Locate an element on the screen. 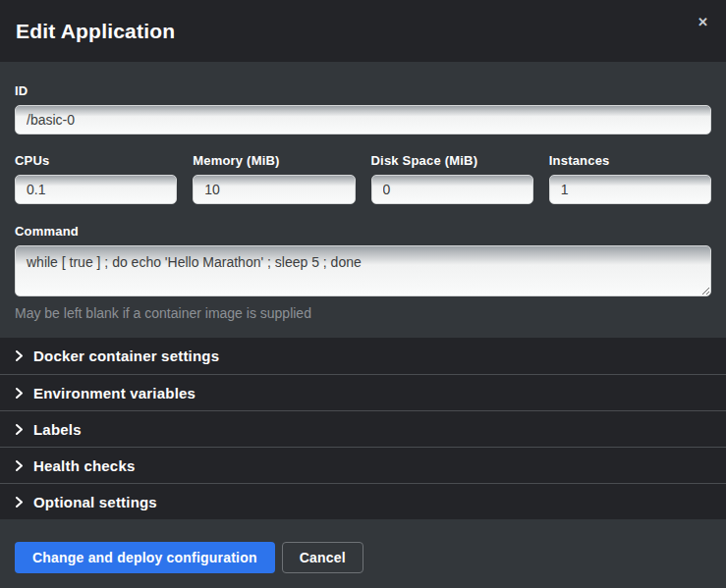  section-docker-container-settings: Docker container settings is located at coordinates (363, 355).